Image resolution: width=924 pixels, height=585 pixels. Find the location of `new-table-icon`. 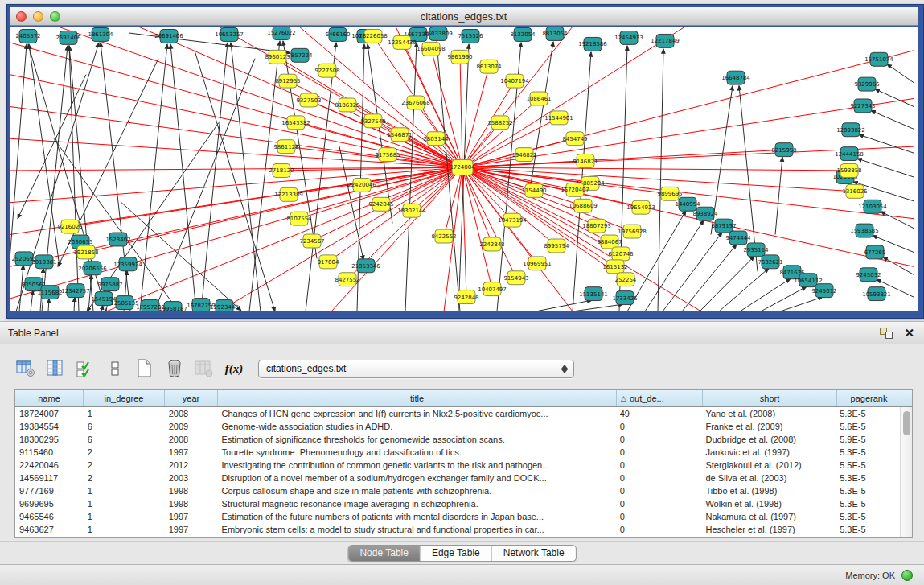

new-table-icon is located at coordinates (145, 369).